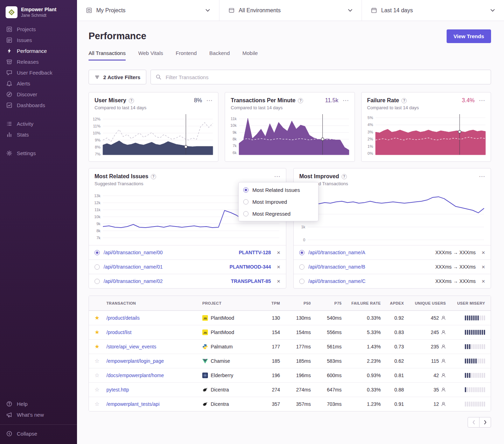 The width and height of the screenshot is (504, 444). What do you see at coordinates (290, 347) in the screenshot?
I see `table-row: /store/api_view_events Palmatum 177 177m…` at bounding box center [290, 347].